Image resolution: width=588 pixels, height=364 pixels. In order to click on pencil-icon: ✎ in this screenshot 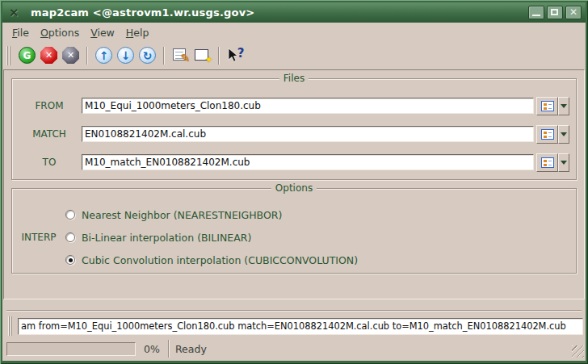, I will do `click(186, 58)`.